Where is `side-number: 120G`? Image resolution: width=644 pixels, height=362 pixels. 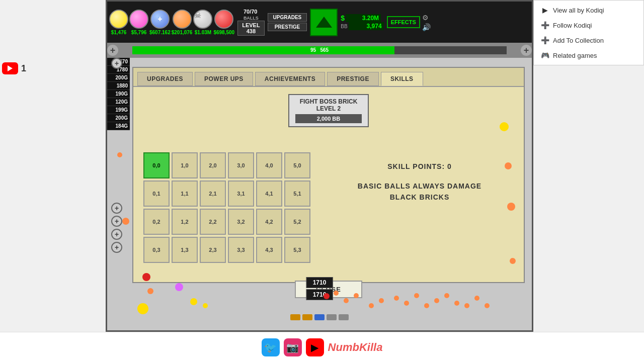 side-number: 120G is located at coordinates (119, 102).